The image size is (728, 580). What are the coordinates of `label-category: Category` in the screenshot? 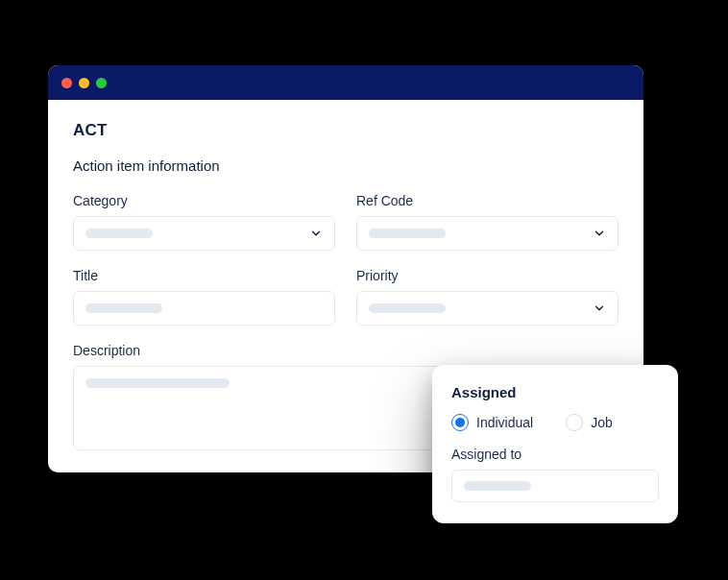 It's located at (204, 201).